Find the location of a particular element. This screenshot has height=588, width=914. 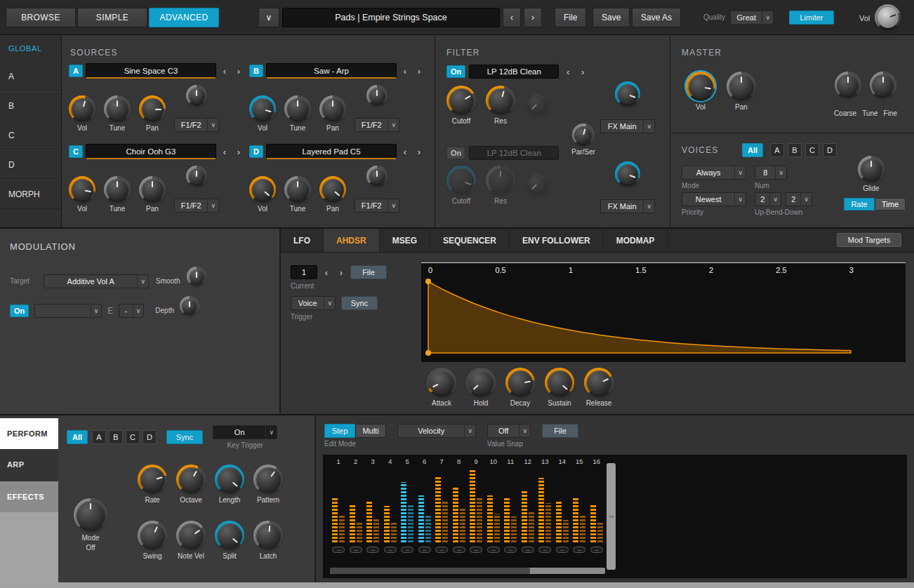

mod-on-button: On is located at coordinates (20, 311).